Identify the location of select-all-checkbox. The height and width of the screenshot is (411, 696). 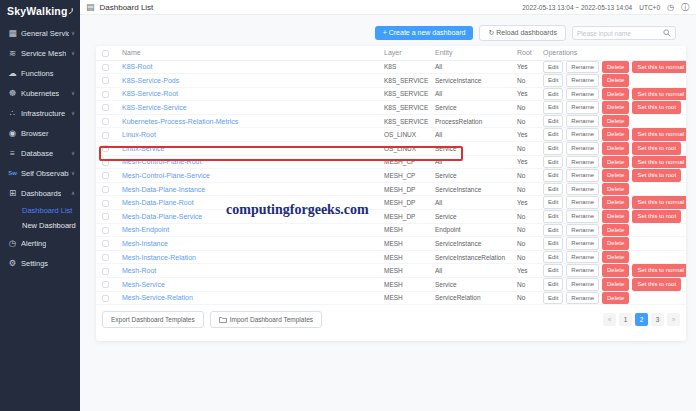
(106, 54).